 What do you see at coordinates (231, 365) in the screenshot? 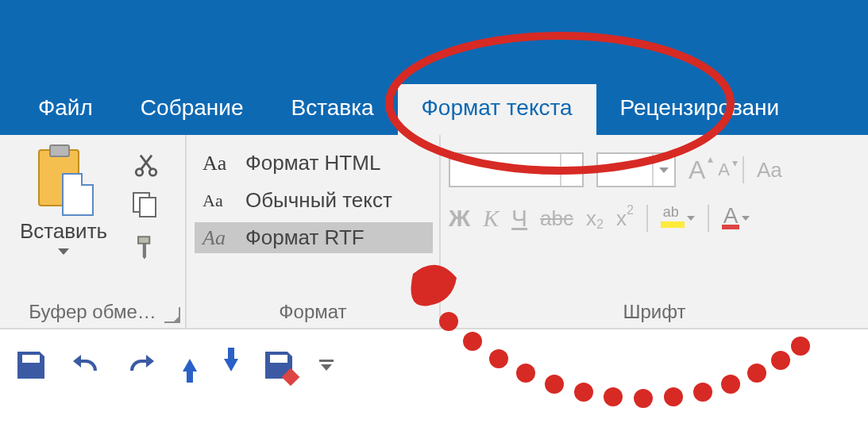
I see `arrow-down-icon` at bounding box center [231, 365].